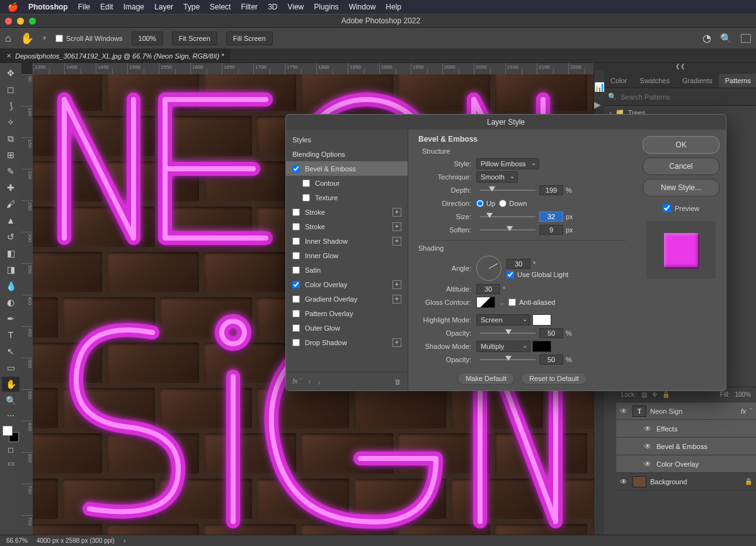 The width and height of the screenshot is (756, 546). What do you see at coordinates (508, 230) in the screenshot?
I see `soften-slider` at bounding box center [508, 230].